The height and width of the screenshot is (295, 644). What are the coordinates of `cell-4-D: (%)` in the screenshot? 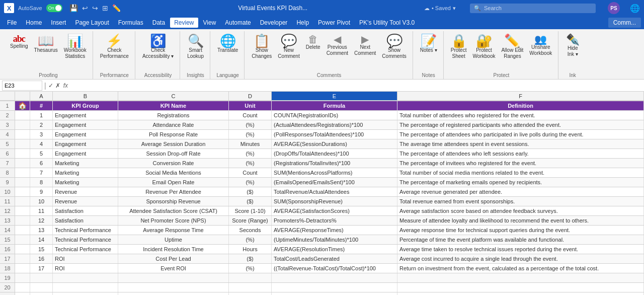 It's located at (251, 134).